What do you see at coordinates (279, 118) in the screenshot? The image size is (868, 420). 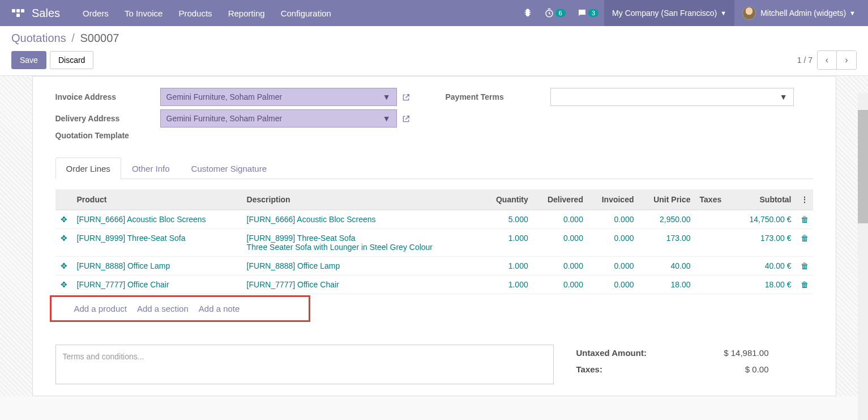 I see `delivery-address-field: Gemini Furniture, Soham Palmer▼` at bounding box center [279, 118].